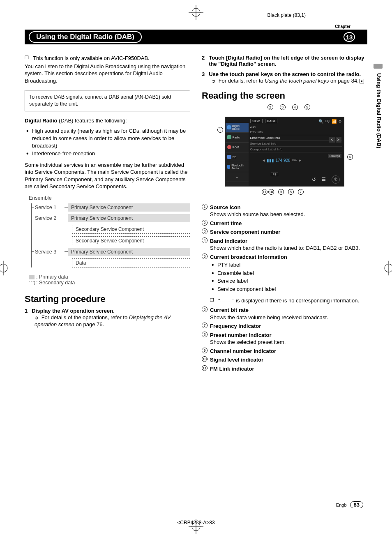 The width and height of the screenshot is (392, 537). Describe the element at coordinates (314, 180) in the screenshot. I see `time-shift-icon: ↺` at that location.